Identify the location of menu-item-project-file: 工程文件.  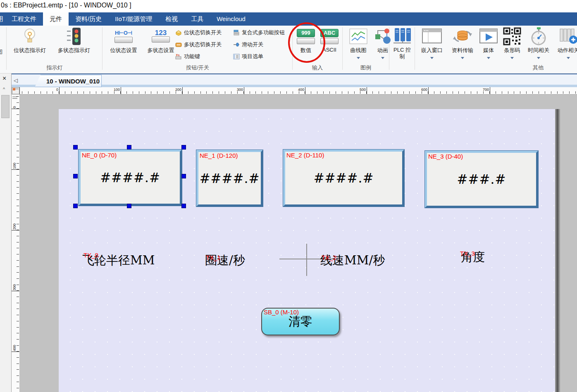
(24, 19).